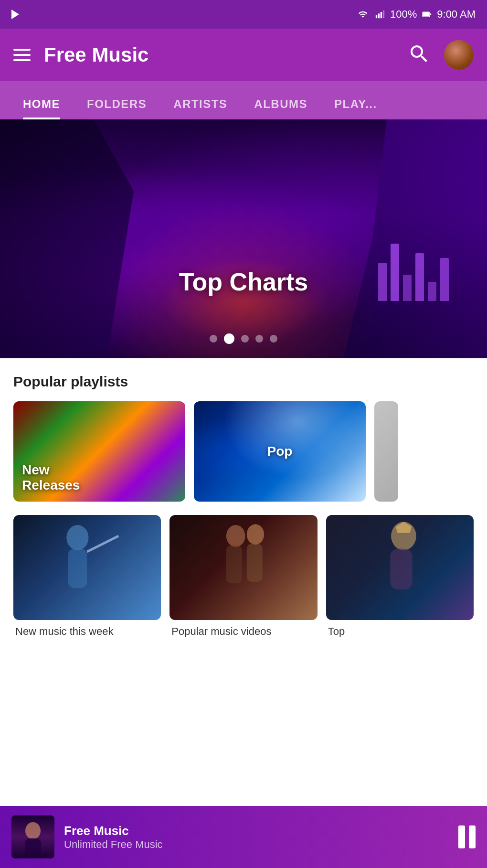 Image resolution: width=487 pixels, height=868 pixels. I want to click on silhouette-violin, so click(87, 568).